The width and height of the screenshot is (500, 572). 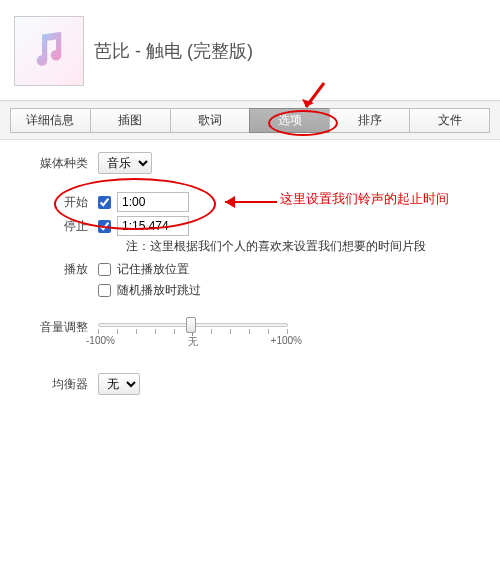 I want to click on song-artwork, so click(x=49, y=51).